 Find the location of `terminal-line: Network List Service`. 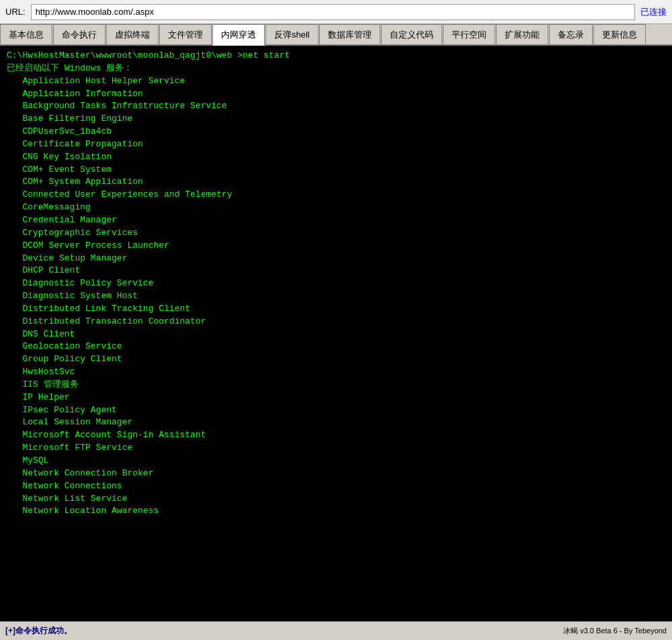

terminal-line: Network List Service is located at coordinates (336, 500).